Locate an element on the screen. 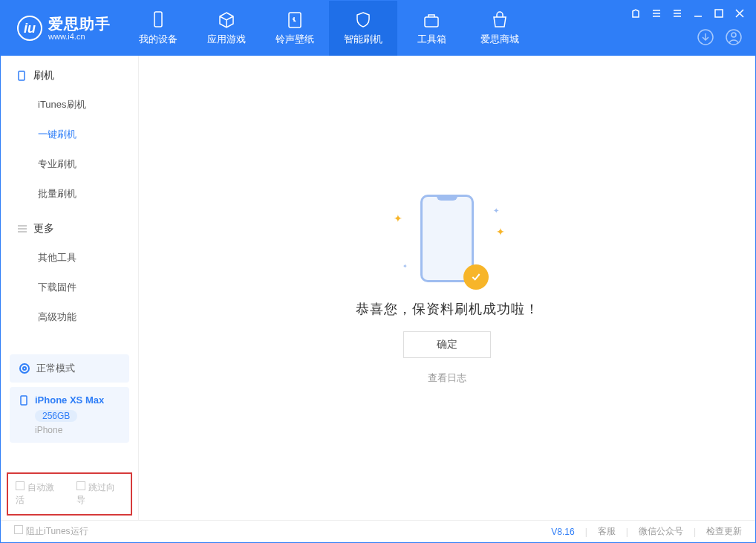  footer: 阻止iTunes运行 V8.16 | 客服 | 微信公众号 | 检查更新 is located at coordinates (378, 531).